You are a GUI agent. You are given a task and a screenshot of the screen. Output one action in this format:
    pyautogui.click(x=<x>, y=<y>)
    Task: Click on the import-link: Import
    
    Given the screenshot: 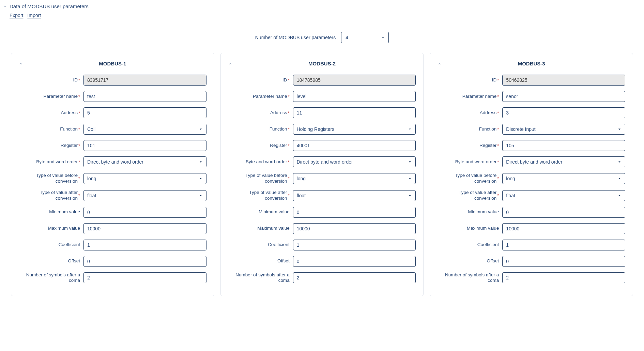 What is the action you would take?
    pyautogui.click(x=34, y=15)
    